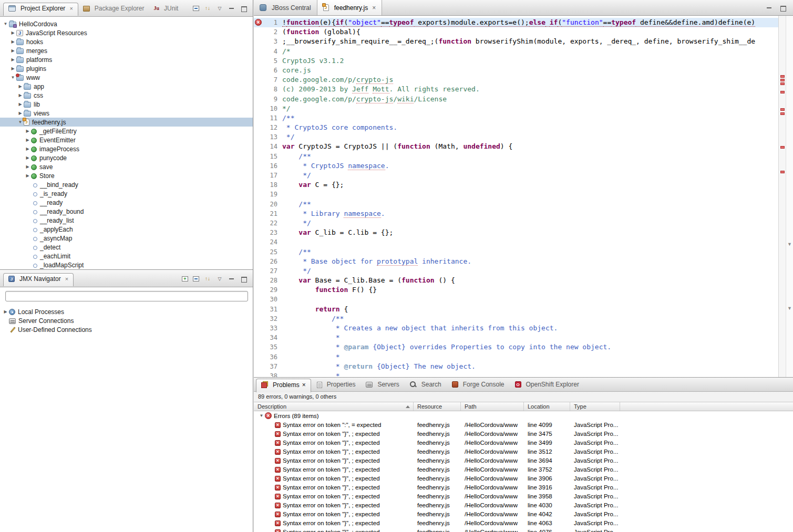 This screenshot has width=793, height=532. I want to click on code-line: 8(c) 2009-2013 by Jeff Mott. All rights …, so click(516, 89).